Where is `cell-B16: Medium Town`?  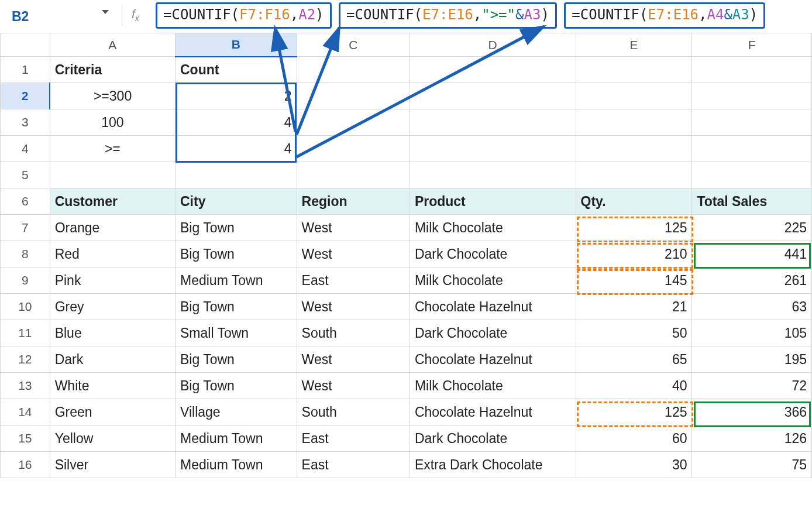
cell-B16: Medium Town is located at coordinates (236, 465).